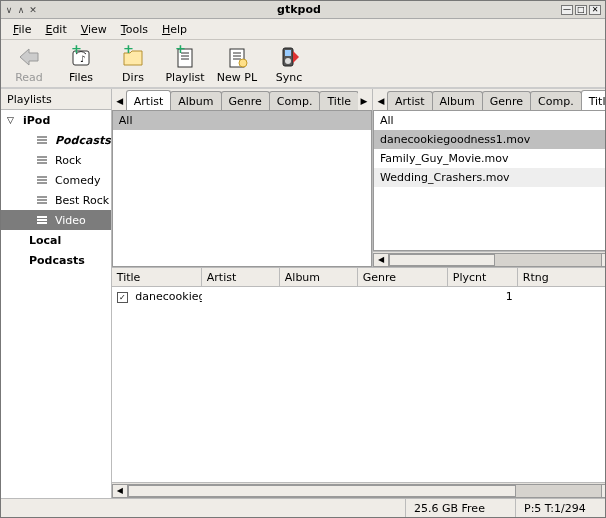  What do you see at coordinates (581, 10) in the screenshot?
I see `maximize-button: □` at bounding box center [581, 10].